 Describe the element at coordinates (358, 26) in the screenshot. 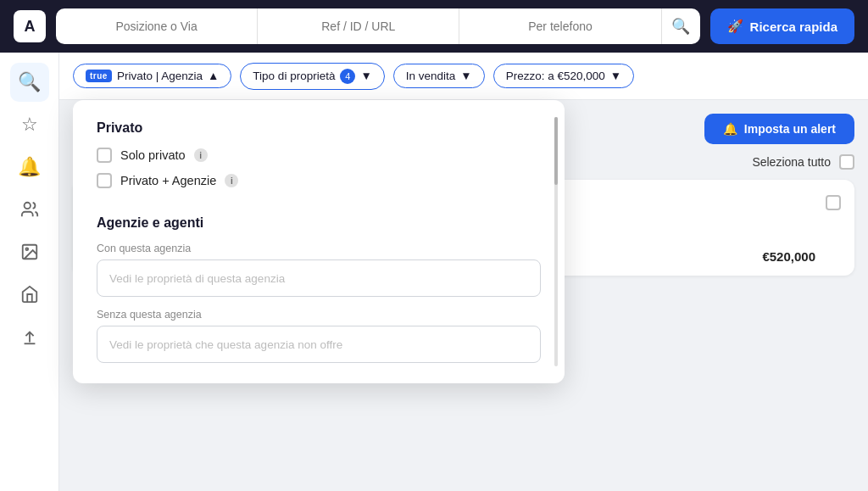

I see `ref-input` at that location.